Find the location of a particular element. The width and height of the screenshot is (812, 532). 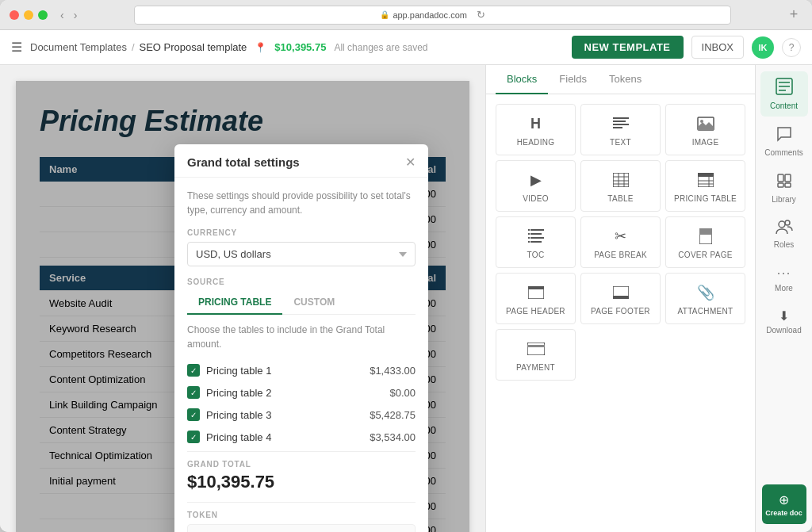

reload-button: ↻ is located at coordinates (481, 14).